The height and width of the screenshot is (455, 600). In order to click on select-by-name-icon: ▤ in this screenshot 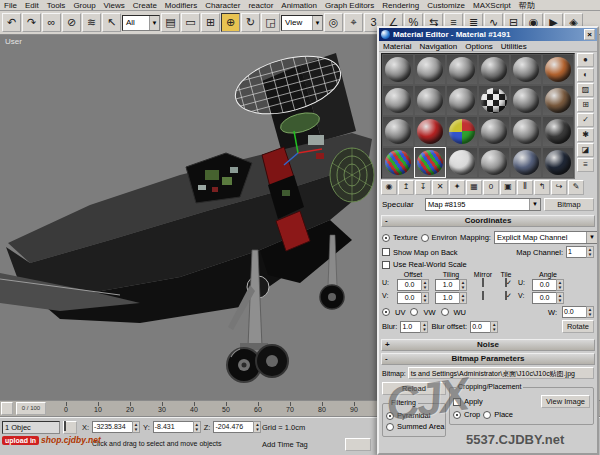, I will do `click(170, 22)`.